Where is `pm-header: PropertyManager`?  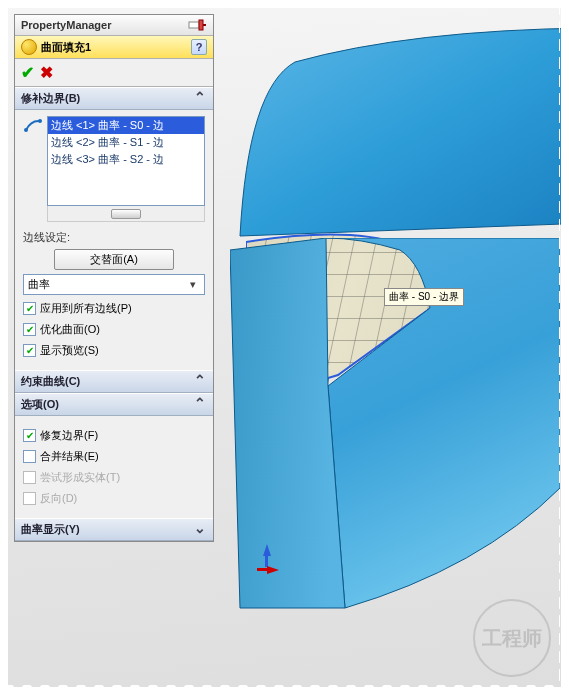
pm-header: PropertyManager is located at coordinates (114, 26).